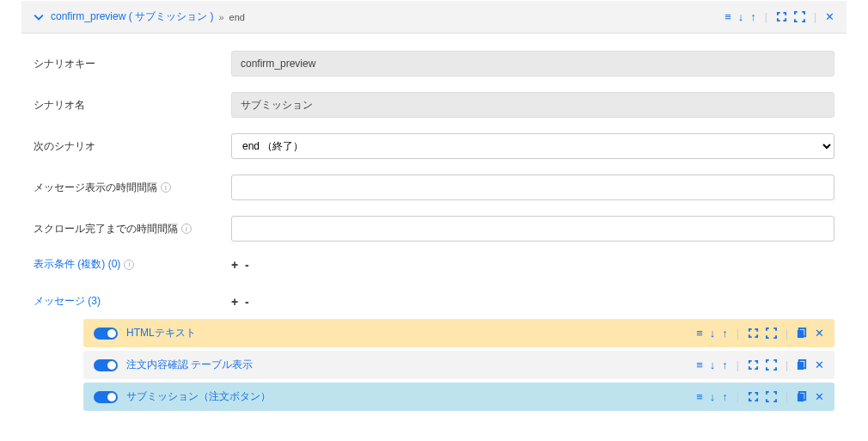 Image resolution: width=868 pixels, height=441 pixels. I want to click on conditions-add-remove: + -, so click(241, 265).